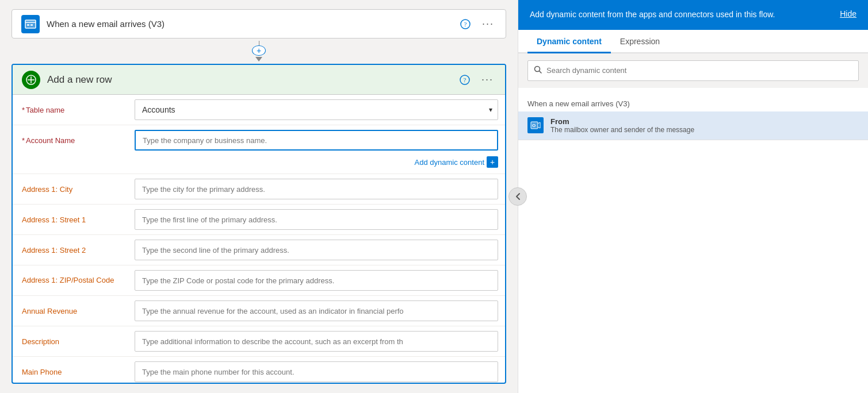 Image resolution: width=868 pixels, height=393 pixels. I want to click on address-zip-row: Address 1: ZIP/Postal Code, so click(259, 280).